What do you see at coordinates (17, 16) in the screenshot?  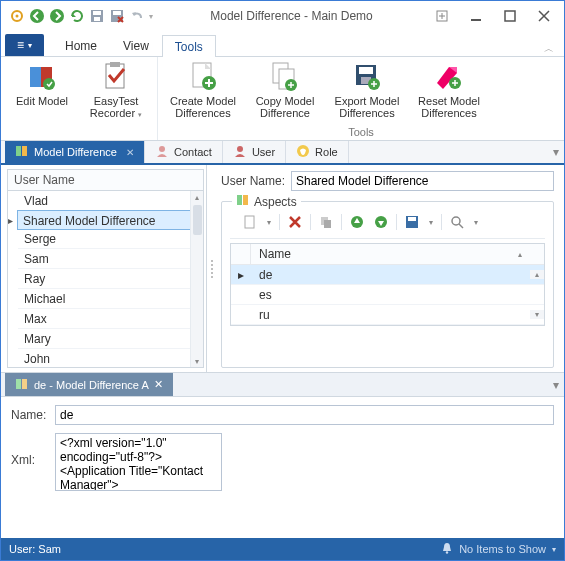 I see `gear-icon` at bounding box center [17, 16].